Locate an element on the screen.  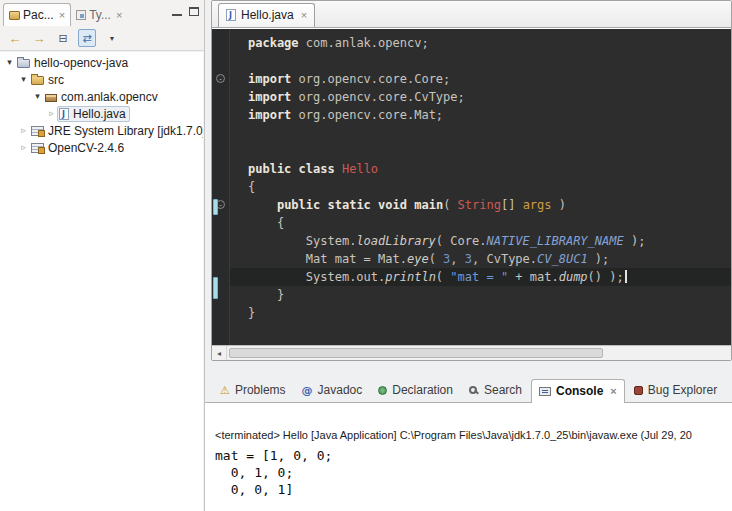
bottom-tabbar: ProblemsJavadocDeclarationSearchConsole×… is located at coordinates (468, 389).